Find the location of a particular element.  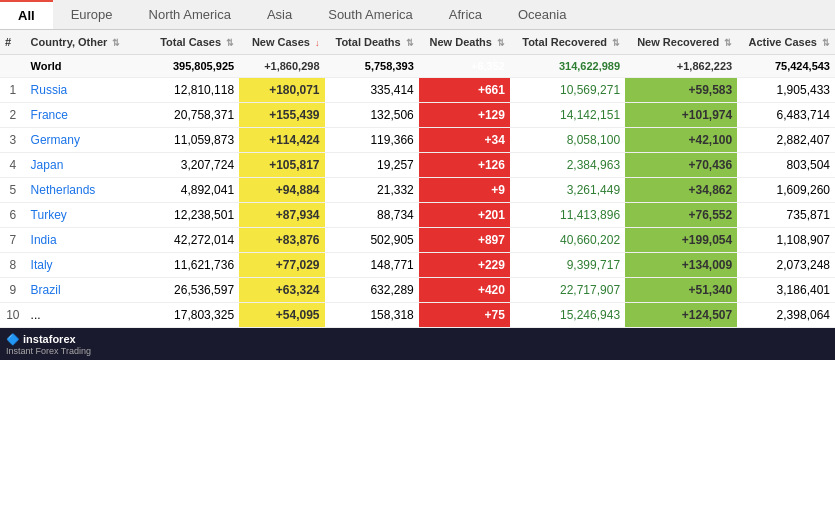

table-header-row: # Country, Other ⇅ Total Cases ⇅ New Cas… is located at coordinates (418, 42).